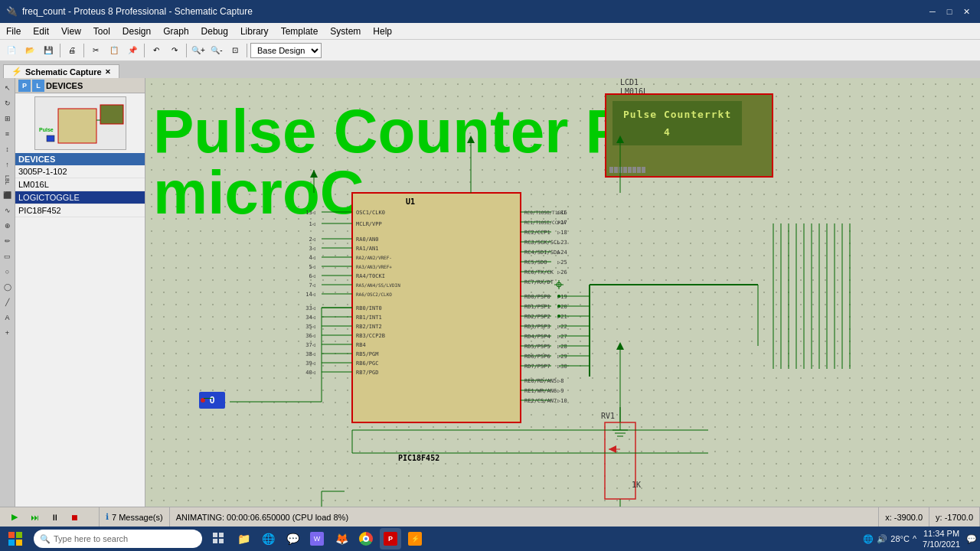 This screenshot has width=980, height=551. What do you see at coordinates (11, 51) in the screenshot?
I see `new-button: 📄` at bounding box center [11, 51].